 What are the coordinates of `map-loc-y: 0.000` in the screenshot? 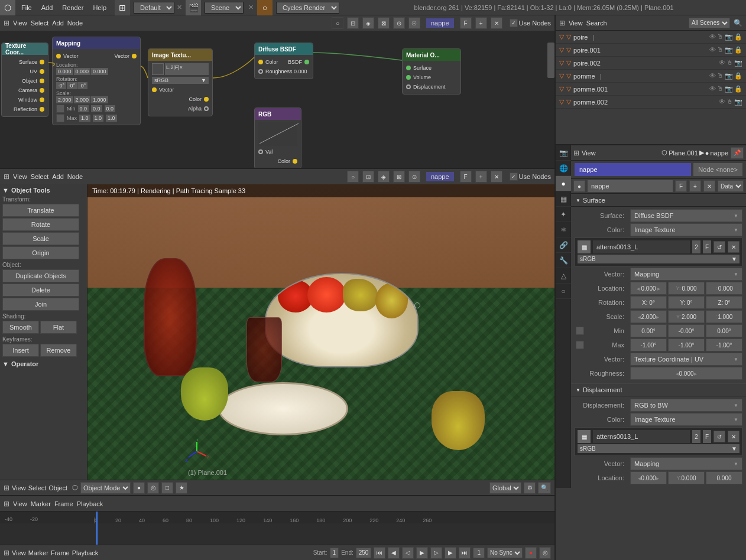 It's located at (83, 71).